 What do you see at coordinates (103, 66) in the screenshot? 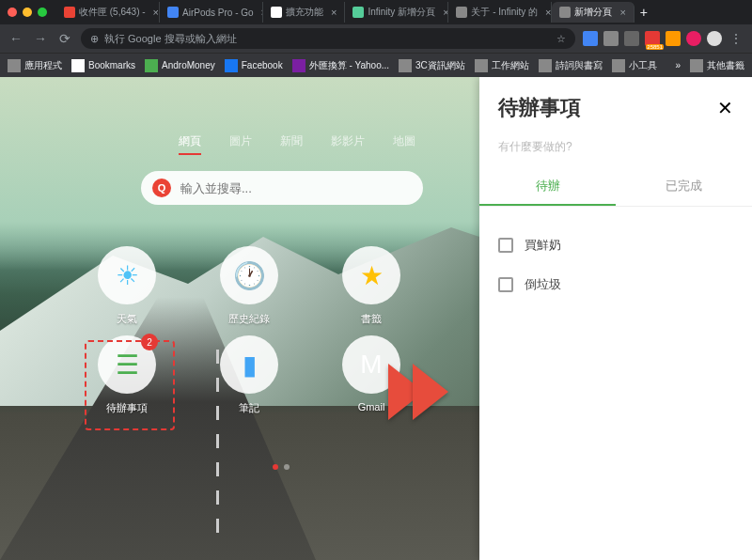
I see `bookmark-item: Bookmarks` at bounding box center [103, 66].